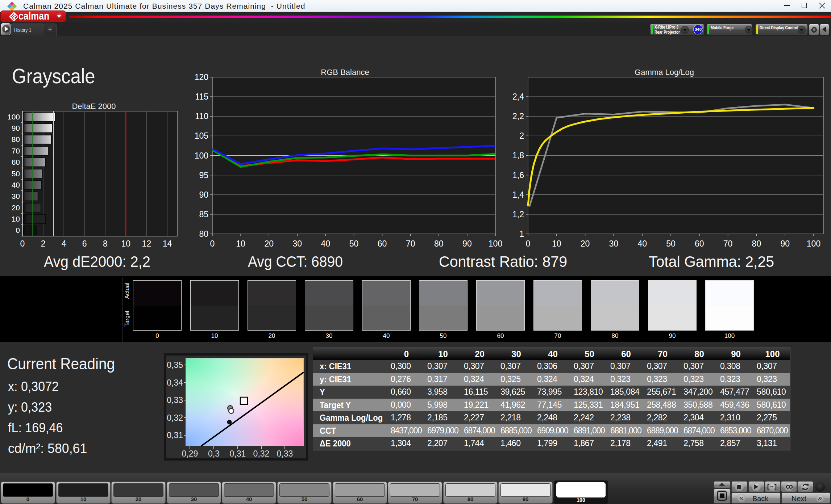  What do you see at coordinates (518, 116) in the screenshot?
I see `svg-text: 2,2` at bounding box center [518, 116].